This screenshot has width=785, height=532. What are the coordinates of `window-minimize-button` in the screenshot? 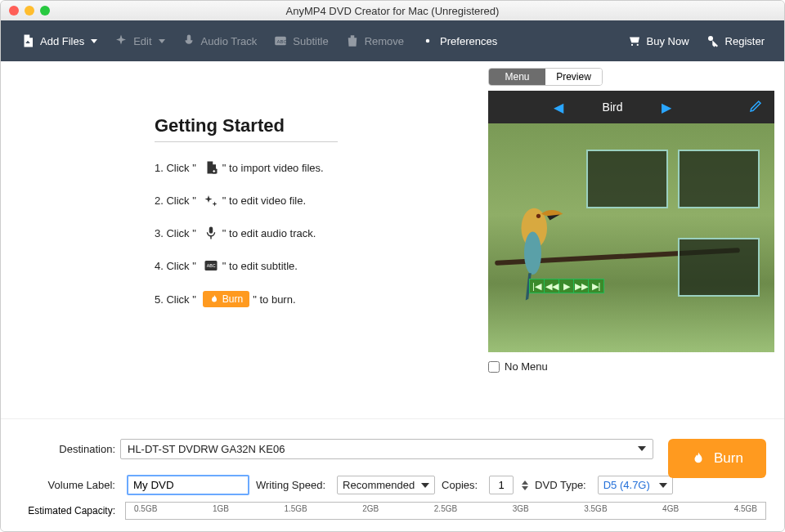 It's located at (29, 11).